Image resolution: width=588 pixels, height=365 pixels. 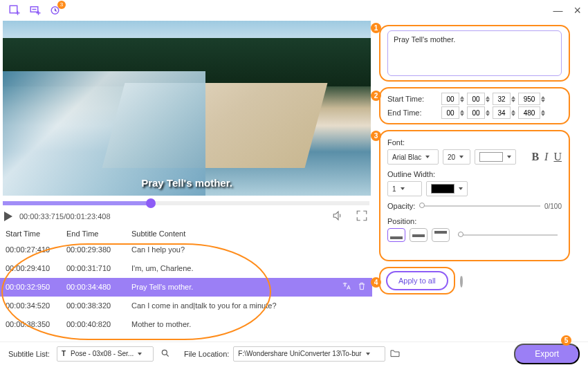 What do you see at coordinates (65, 216) in the screenshot?
I see `time-display: 00:00:33:715/00:01:23:408` at bounding box center [65, 216].